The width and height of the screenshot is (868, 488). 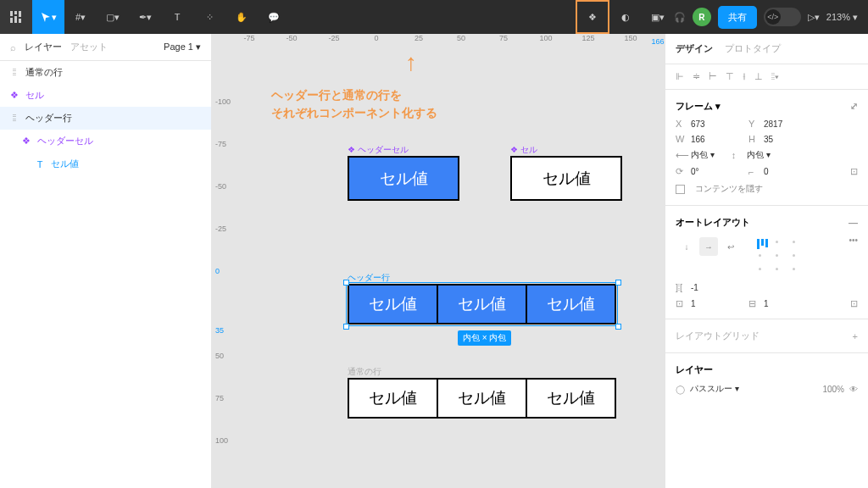 I want to click on layers-tab: レイヤー, so click(x=43, y=47).